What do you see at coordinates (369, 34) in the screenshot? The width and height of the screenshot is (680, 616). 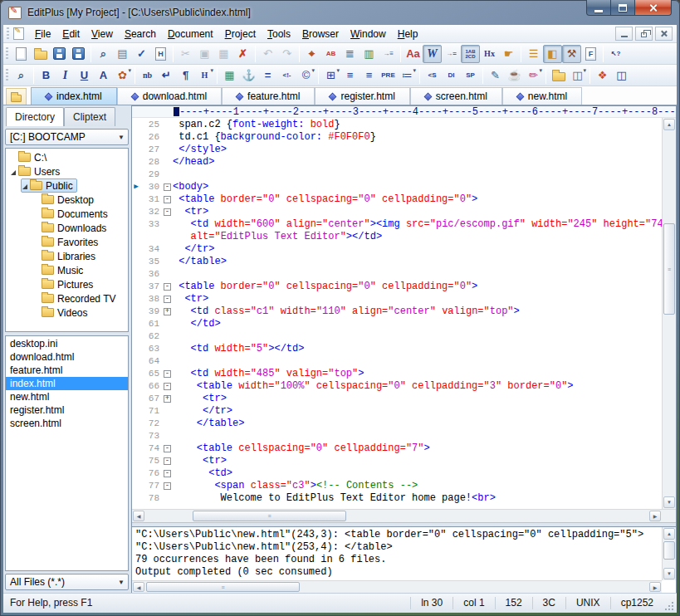 I see `menu-window: Window` at bounding box center [369, 34].